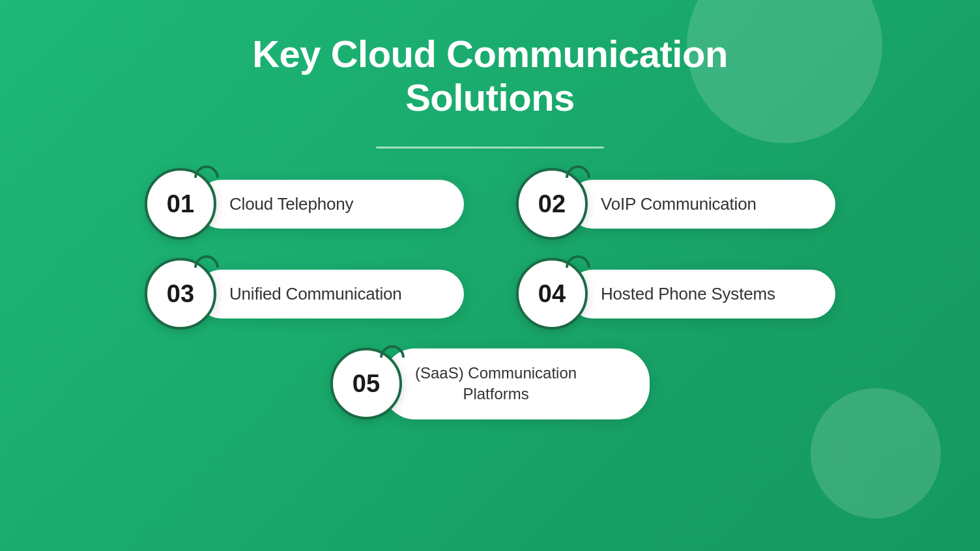 The height and width of the screenshot is (551, 980). What do you see at coordinates (304, 204) in the screenshot?
I see `card-item-01: 01 Cloud Telephony` at bounding box center [304, 204].